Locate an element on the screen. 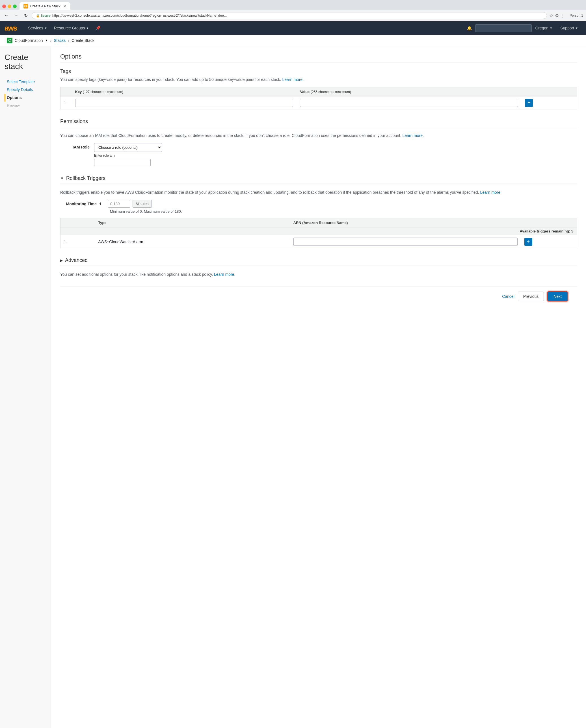 Image resolution: width=586 pixels, height=728 pixels. pin-nav-link: 📌 is located at coordinates (98, 28).